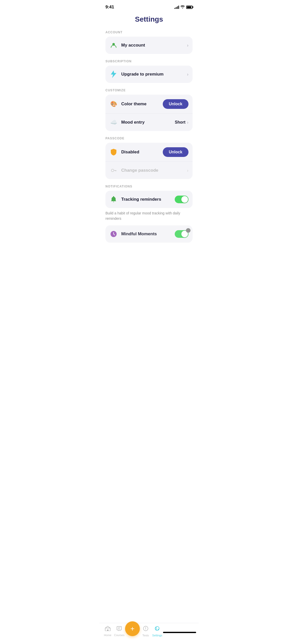 The width and height of the screenshot is (298, 644). I want to click on passcode-shield-icon, so click(114, 152).